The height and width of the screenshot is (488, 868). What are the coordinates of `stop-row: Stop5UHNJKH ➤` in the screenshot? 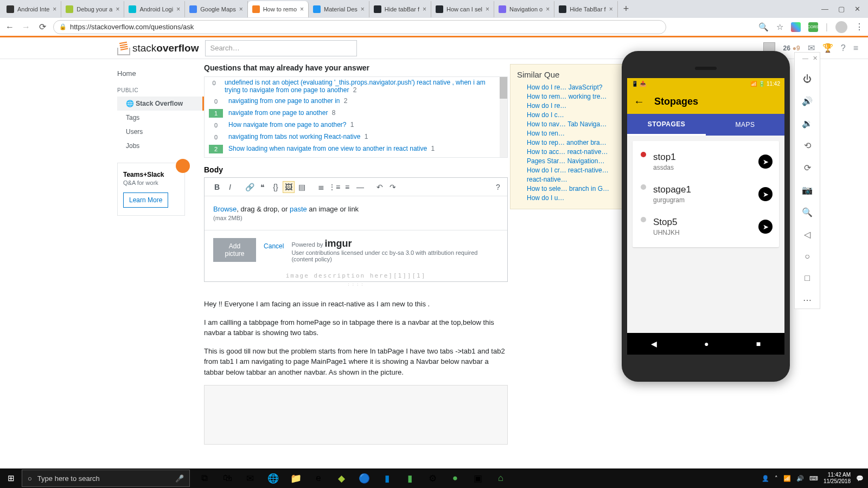 It's located at (706, 227).